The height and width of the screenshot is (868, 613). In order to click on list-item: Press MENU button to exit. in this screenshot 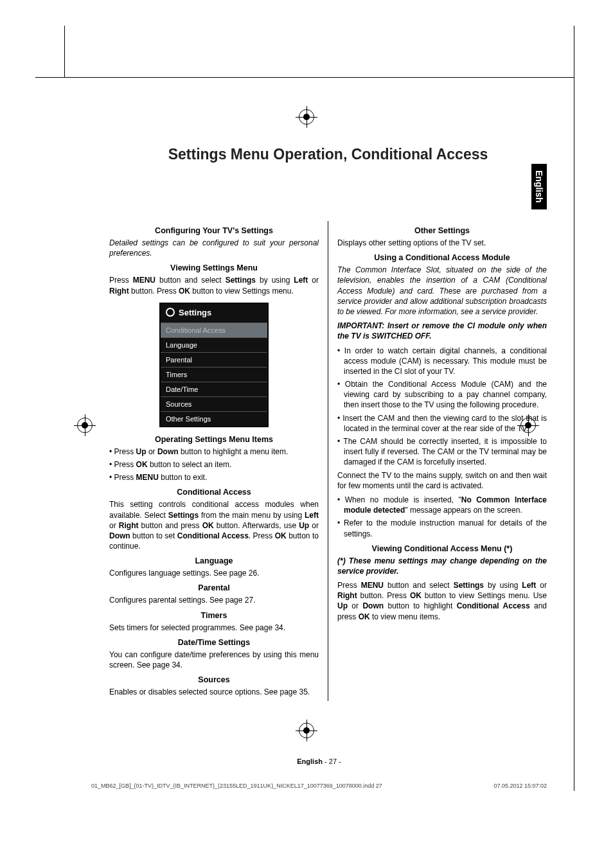, I will do `click(214, 477)`.